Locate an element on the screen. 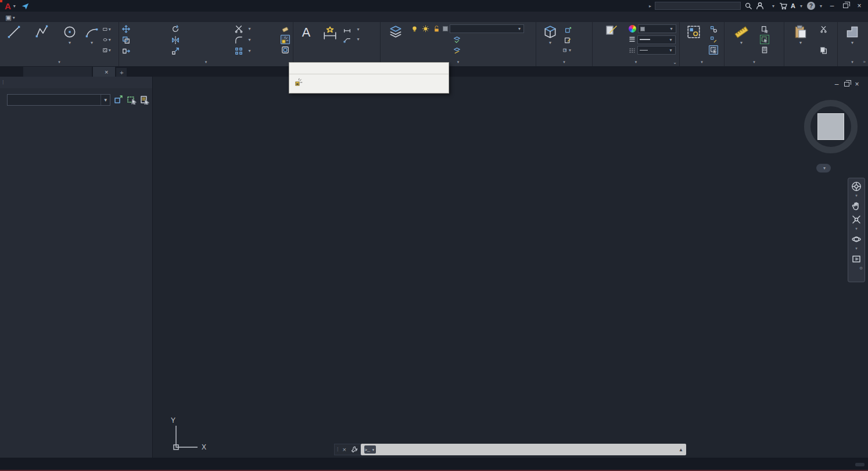 Image resolution: width=868 pixels, height=471 pixels. lineweight-control: ▾ is located at coordinates (652, 39).